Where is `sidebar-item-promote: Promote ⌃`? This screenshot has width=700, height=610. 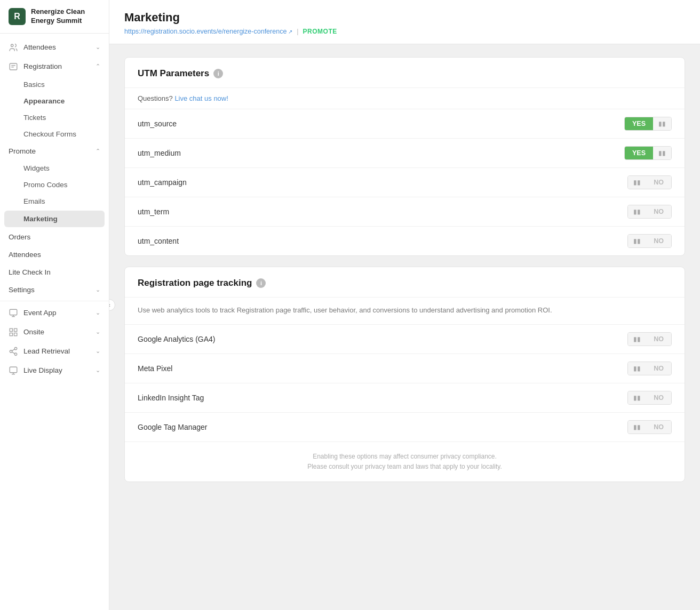 sidebar-item-promote: Promote ⌃ is located at coordinates (54, 151).